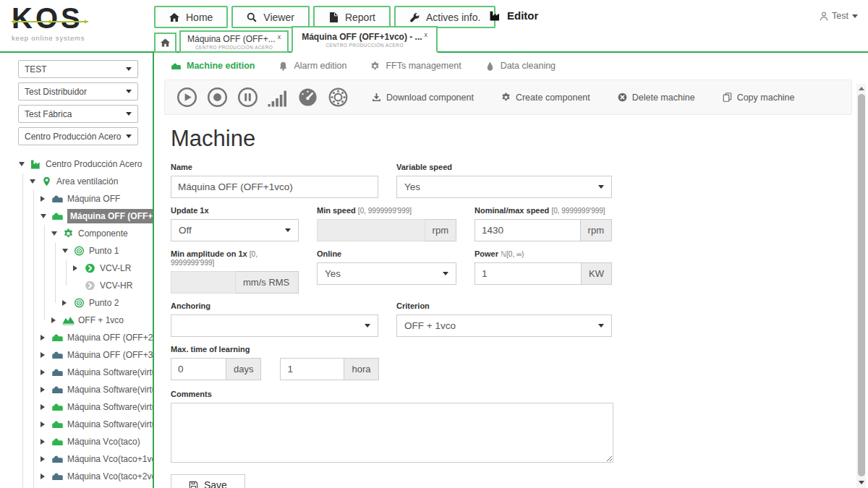 This screenshot has height=488, width=868. I want to click on tree-item: Máquina OFF, so click(77, 199).